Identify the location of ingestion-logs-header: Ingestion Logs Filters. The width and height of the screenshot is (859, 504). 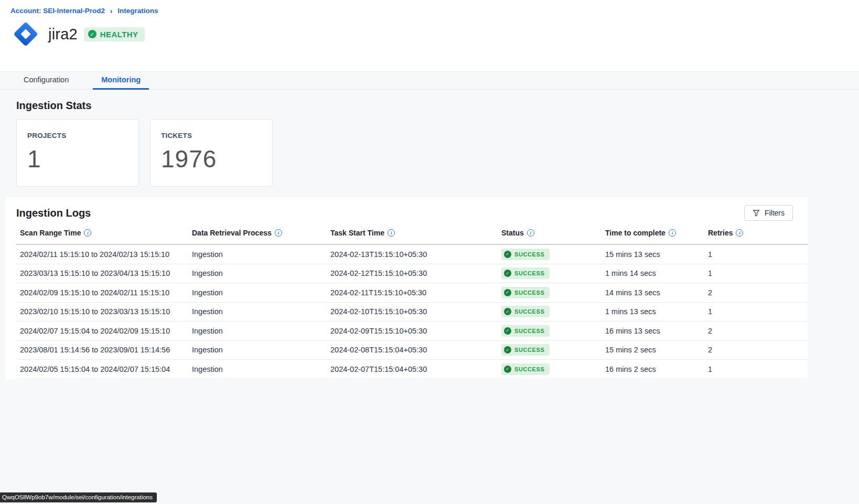
(412, 213).